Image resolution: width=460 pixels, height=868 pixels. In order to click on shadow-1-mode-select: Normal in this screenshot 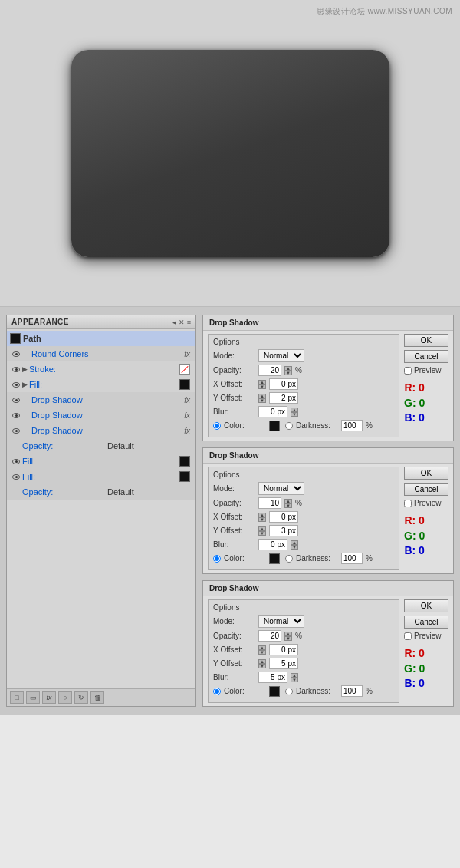, I will do `click(281, 356)`.